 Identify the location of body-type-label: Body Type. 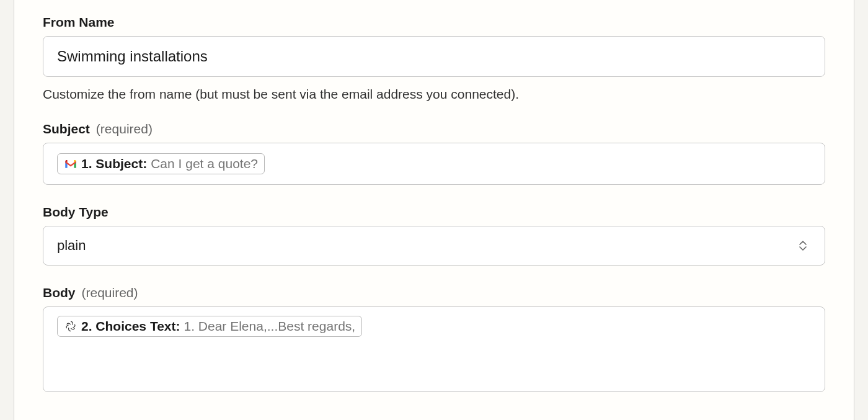
(76, 212).